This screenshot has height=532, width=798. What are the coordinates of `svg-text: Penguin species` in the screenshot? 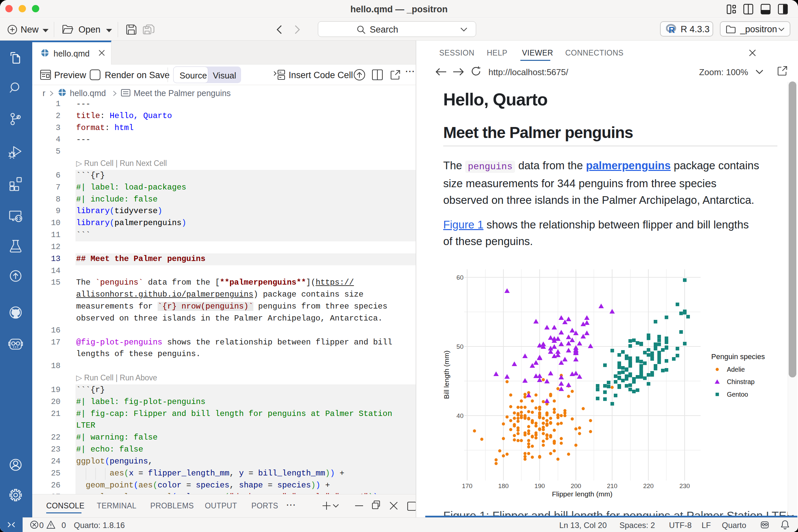 It's located at (738, 357).